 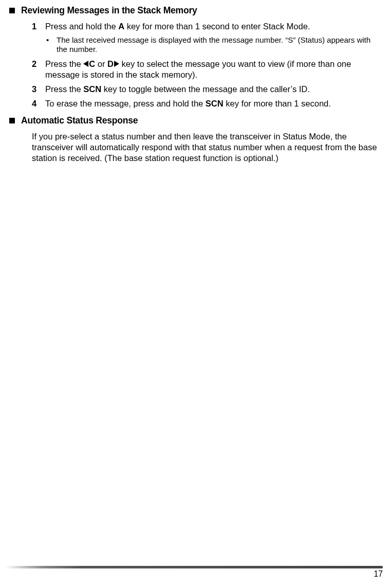 What do you see at coordinates (194, 574) in the screenshot?
I see `page-number: 17` at bounding box center [194, 574].